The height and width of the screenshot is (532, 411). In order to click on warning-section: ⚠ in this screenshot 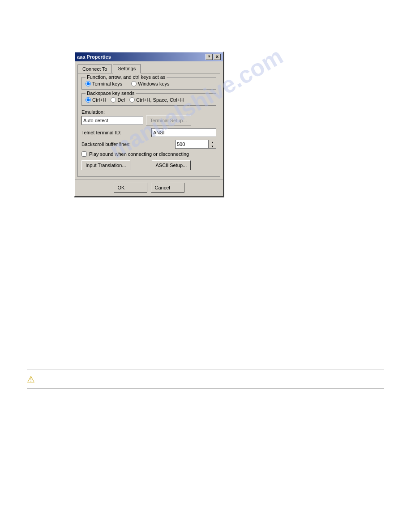, I will do `click(206, 379)`.